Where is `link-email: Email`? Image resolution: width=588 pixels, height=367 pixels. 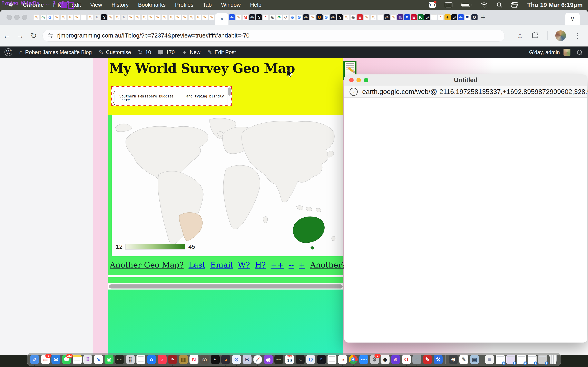 link-email: Email is located at coordinates (222, 265).